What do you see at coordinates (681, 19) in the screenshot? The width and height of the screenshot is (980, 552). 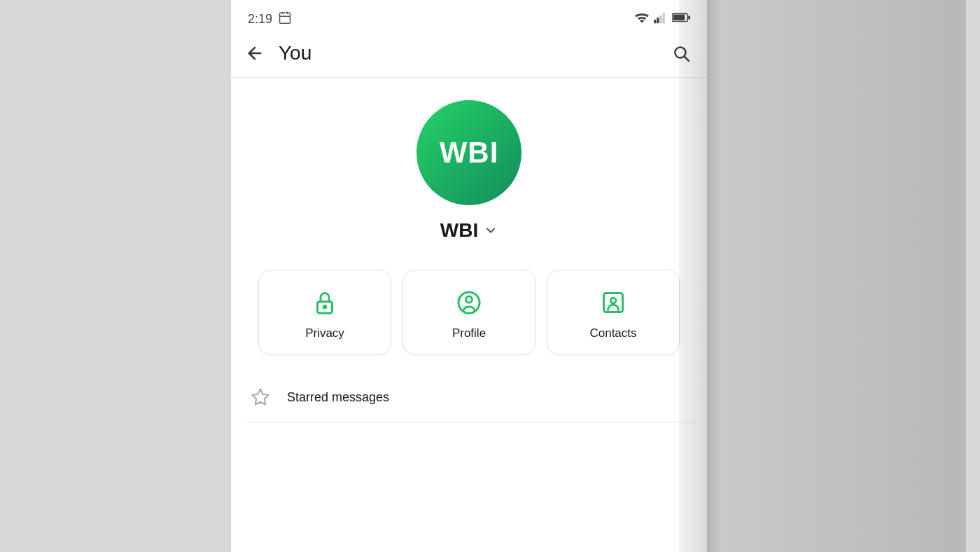 I see `battery-icon` at bounding box center [681, 19].